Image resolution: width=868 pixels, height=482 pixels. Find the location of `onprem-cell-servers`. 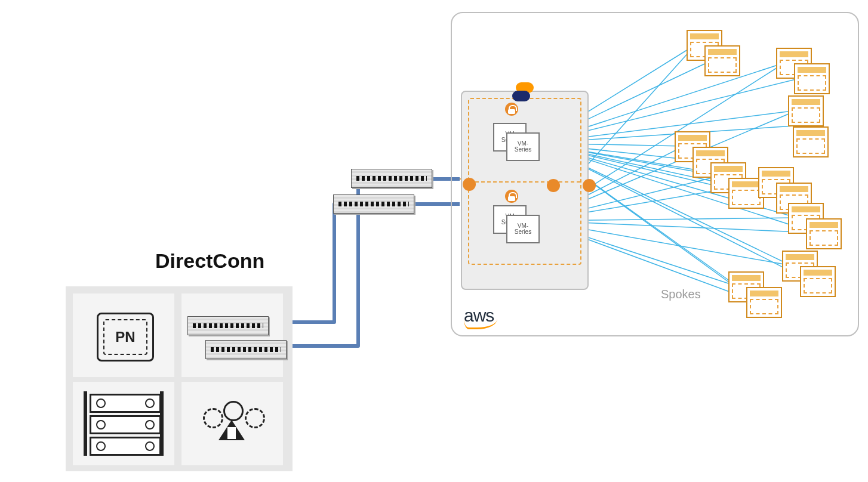

onprem-cell-servers is located at coordinates (124, 424).